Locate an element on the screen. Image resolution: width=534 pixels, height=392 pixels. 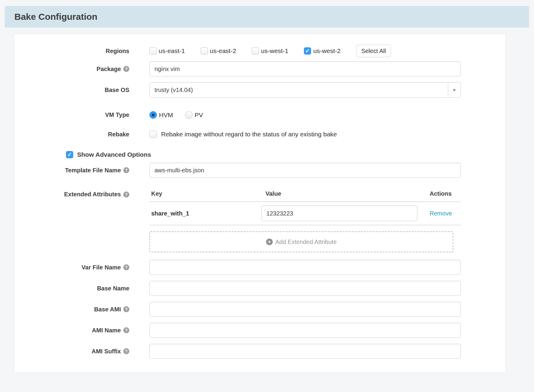
base-os-label: Base OS is located at coordinates (72, 90).